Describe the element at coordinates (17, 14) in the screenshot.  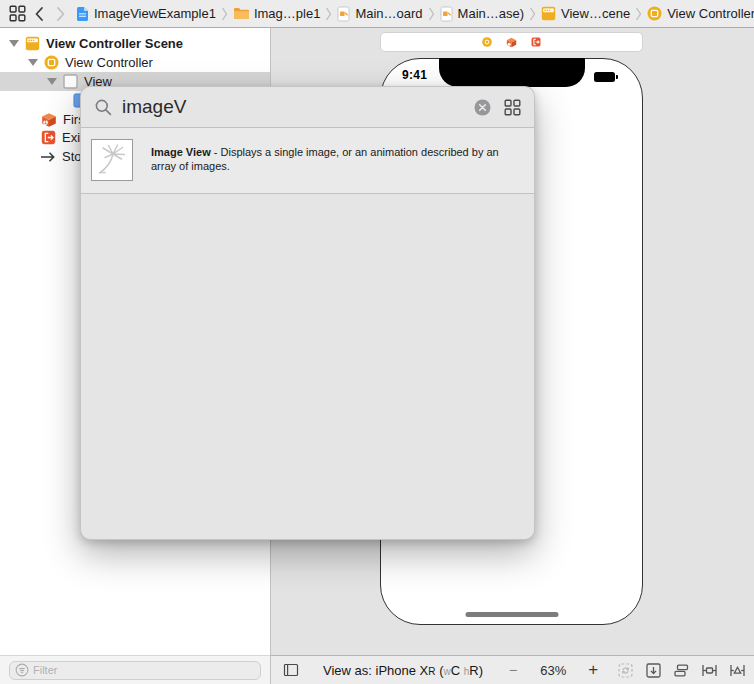
I see `related-items-icon` at that location.